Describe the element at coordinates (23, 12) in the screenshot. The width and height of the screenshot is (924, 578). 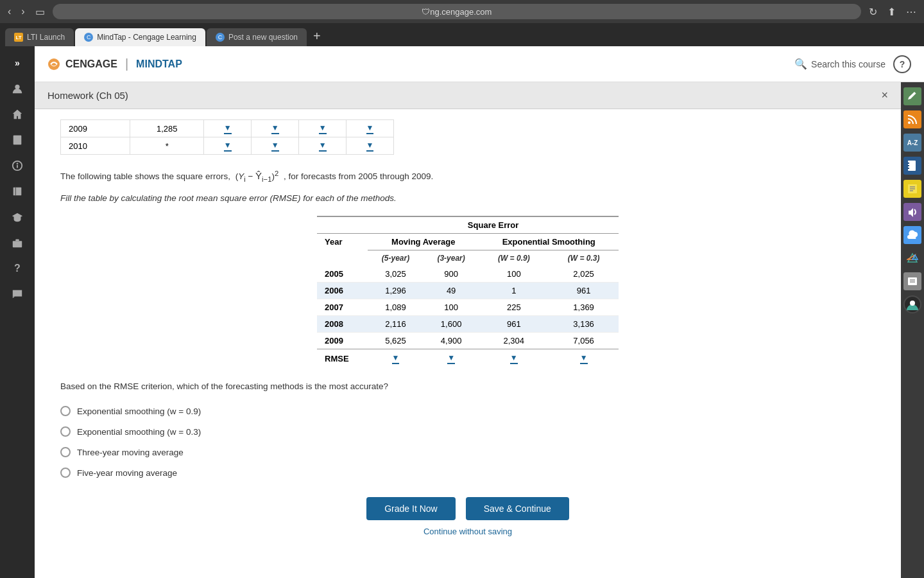
I see `forward-button: ›` at that location.